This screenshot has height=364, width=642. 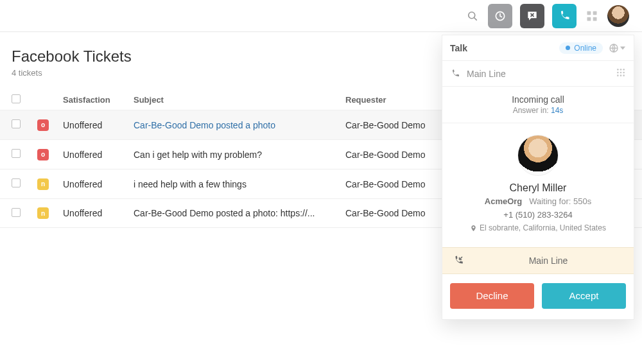 I want to click on status-text: Online, so click(x=586, y=48).